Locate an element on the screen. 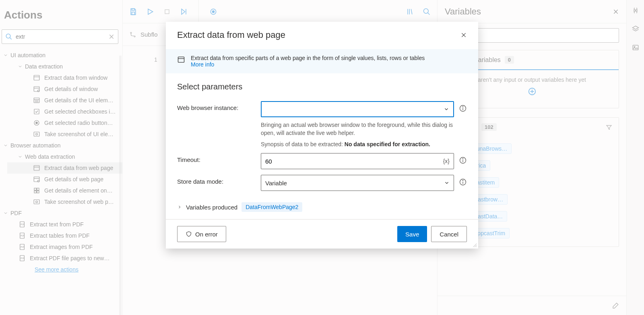 This screenshot has height=315, width=644. window-icon is located at coordinates (181, 60).